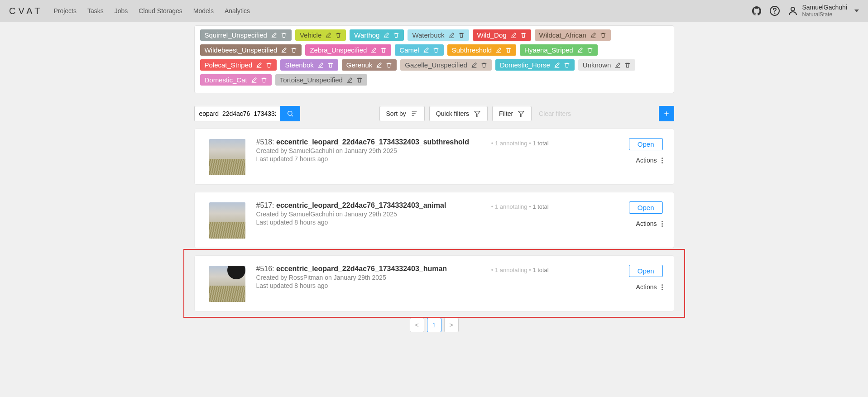 This screenshot has width=868, height=397. I want to click on page-1: 1, so click(434, 325).